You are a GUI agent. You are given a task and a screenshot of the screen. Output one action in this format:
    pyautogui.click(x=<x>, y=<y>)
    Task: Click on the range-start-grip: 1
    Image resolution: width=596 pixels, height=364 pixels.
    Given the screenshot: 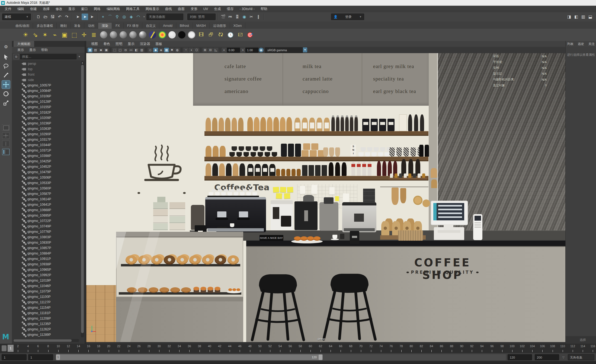 What is the action you would take?
    pyautogui.click(x=58, y=357)
    